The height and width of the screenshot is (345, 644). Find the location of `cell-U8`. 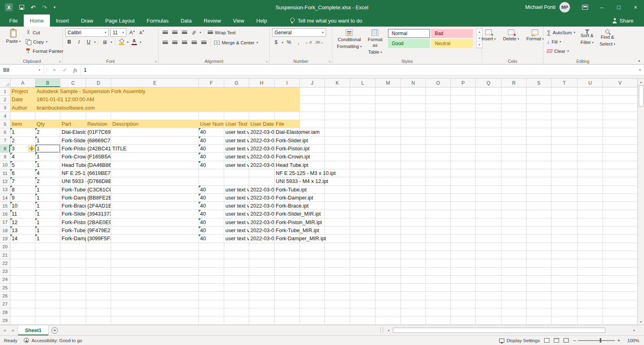

cell-U8 is located at coordinates (590, 149).